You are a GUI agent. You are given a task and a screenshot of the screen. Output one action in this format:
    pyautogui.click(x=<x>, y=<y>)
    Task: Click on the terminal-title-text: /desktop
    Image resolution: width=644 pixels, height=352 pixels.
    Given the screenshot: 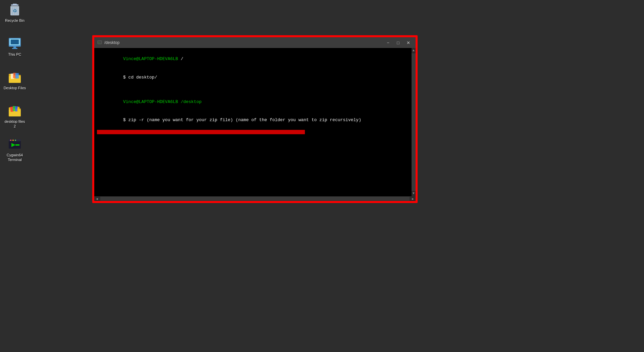 What is the action you would take?
    pyautogui.click(x=112, y=43)
    